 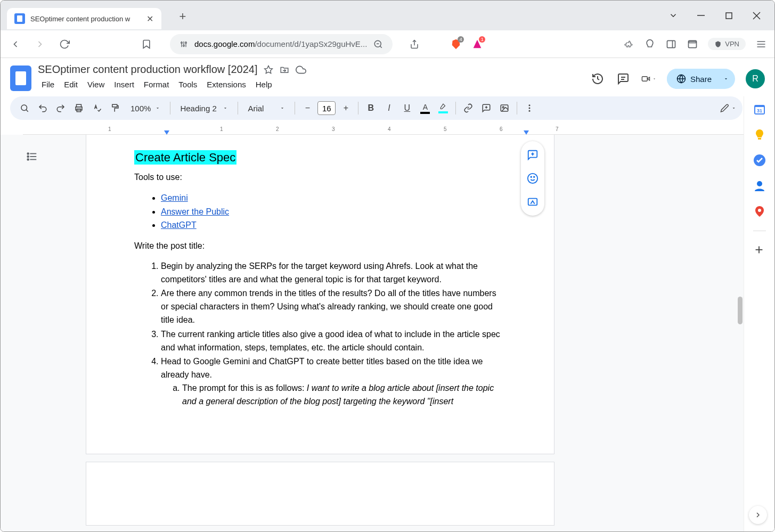 I want to click on text-color-button: A, so click(x=425, y=108).